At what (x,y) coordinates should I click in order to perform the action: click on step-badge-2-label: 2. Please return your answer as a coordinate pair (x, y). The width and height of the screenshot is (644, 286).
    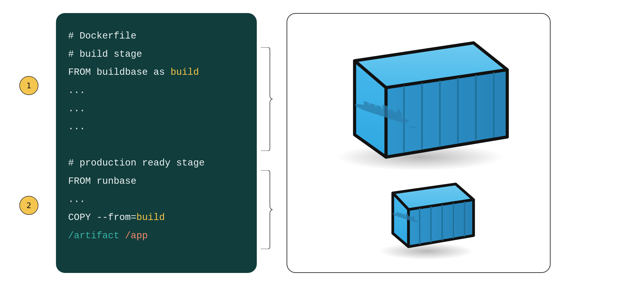
    Looking at the image, I should click on (29, 205).